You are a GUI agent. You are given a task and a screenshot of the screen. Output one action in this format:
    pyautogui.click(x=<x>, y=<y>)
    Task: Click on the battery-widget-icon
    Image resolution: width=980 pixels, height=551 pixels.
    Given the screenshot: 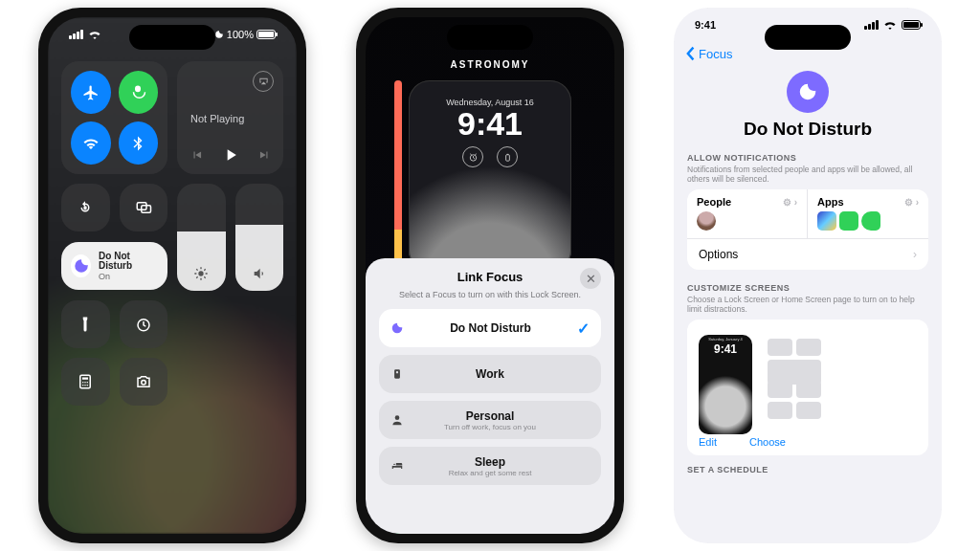 What is the action you would take?
    pyautogui.click(x=507, y=157)
    